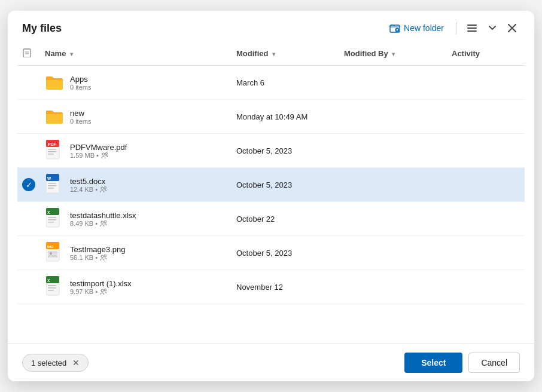 This screenshot has height=392, width=542. What do you see at coordinates (136, 151) in the screenshot?
I see `row-name-cell: PDF PDFVMware.pdf 1.59 MB •` at bounding box center [136, 151].